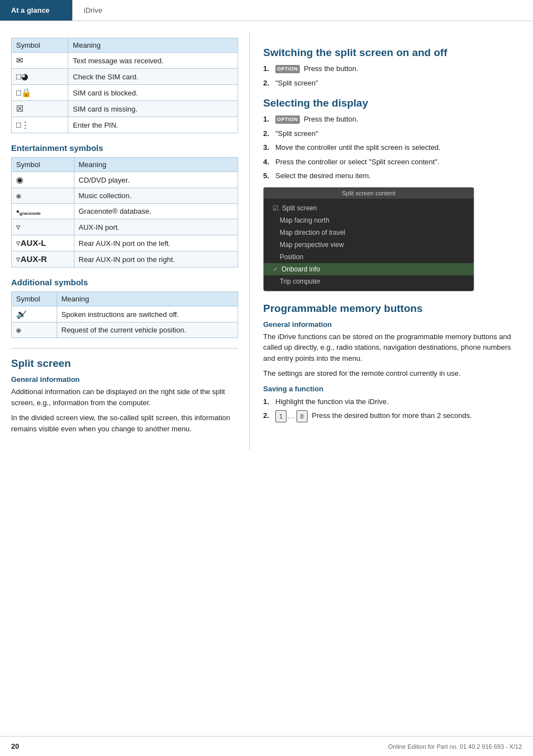  I want to click on split-screen-heading: Split screen, so click(124, 364).